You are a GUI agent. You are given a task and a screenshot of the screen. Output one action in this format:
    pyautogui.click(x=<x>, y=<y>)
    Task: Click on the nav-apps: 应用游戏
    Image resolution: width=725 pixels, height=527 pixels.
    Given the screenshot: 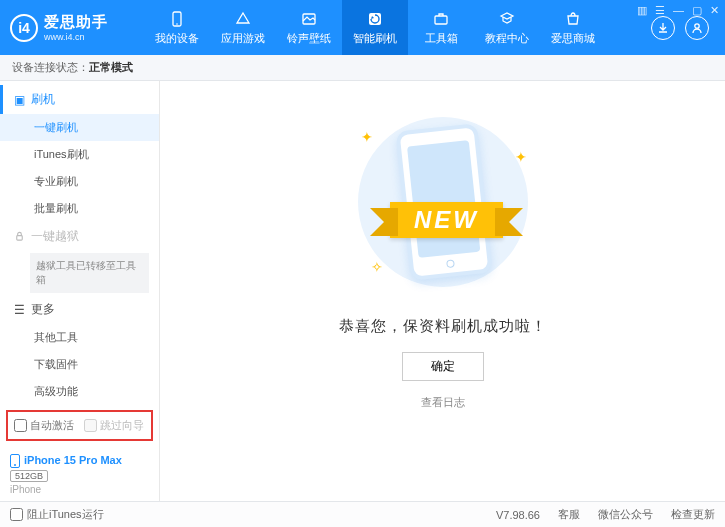 What is the action you would take?
    pyautogui.click(x=243, y=28)
    